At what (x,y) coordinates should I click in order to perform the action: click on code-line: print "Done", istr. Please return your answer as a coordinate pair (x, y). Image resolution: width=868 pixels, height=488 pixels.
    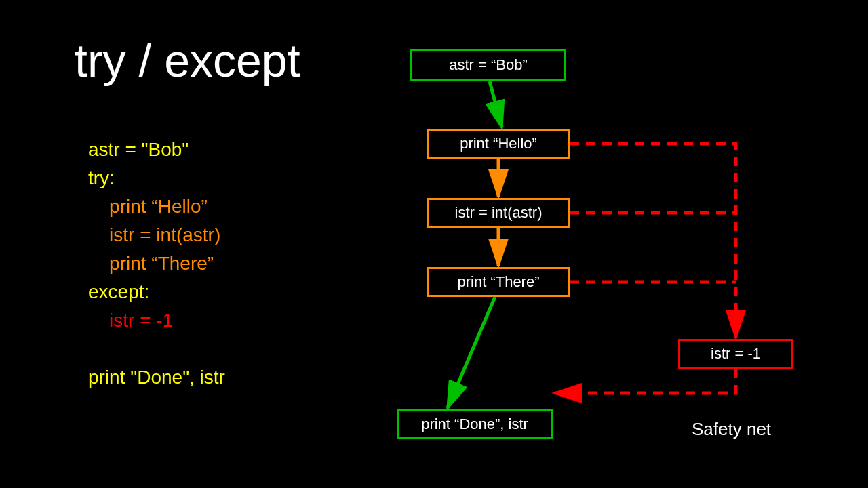
    Looking at the image, I should click on (157, 378).